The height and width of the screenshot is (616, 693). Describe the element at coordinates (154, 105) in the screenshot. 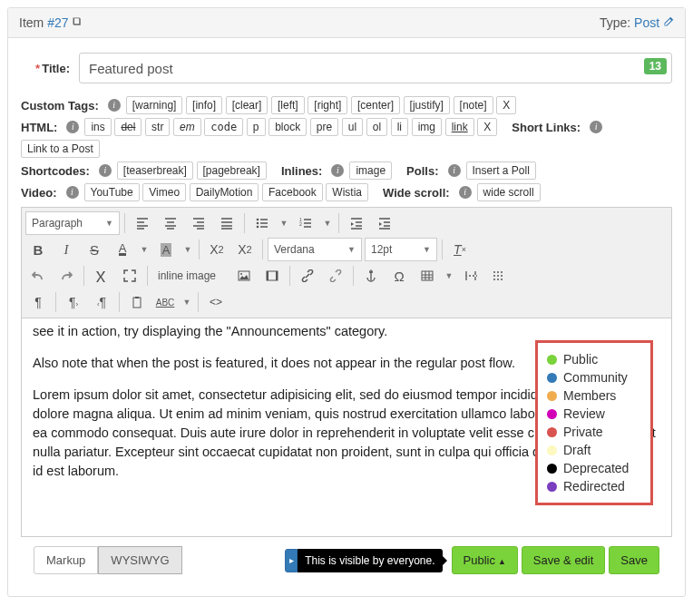

I see `tag-button: [warning]` at that location.